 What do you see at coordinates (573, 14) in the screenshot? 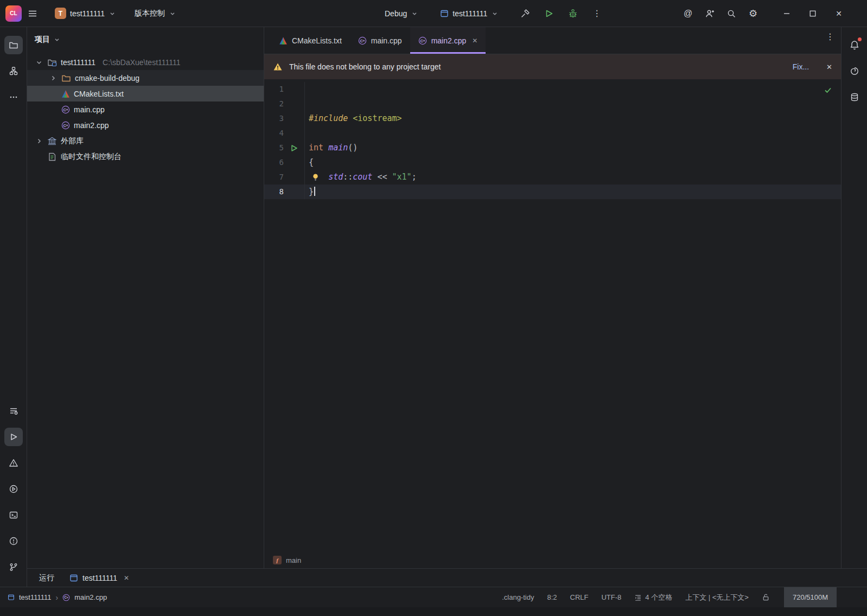
I see `debug-button` at bounding box center [573, 14].